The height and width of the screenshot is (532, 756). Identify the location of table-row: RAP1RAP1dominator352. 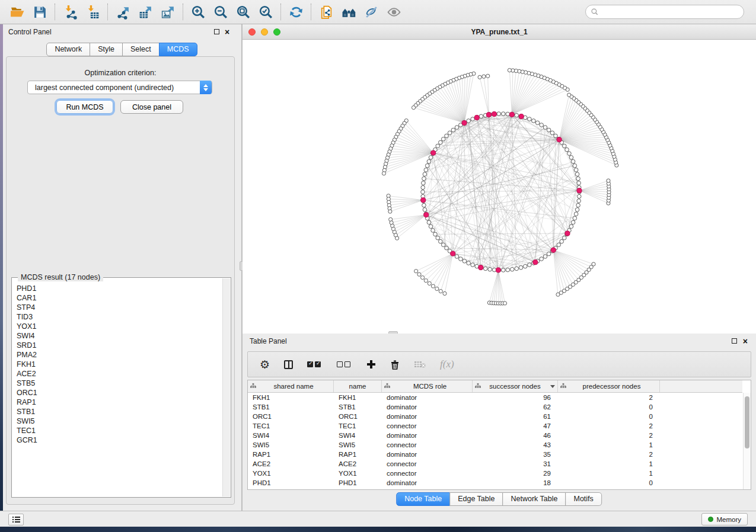
(495, 454).